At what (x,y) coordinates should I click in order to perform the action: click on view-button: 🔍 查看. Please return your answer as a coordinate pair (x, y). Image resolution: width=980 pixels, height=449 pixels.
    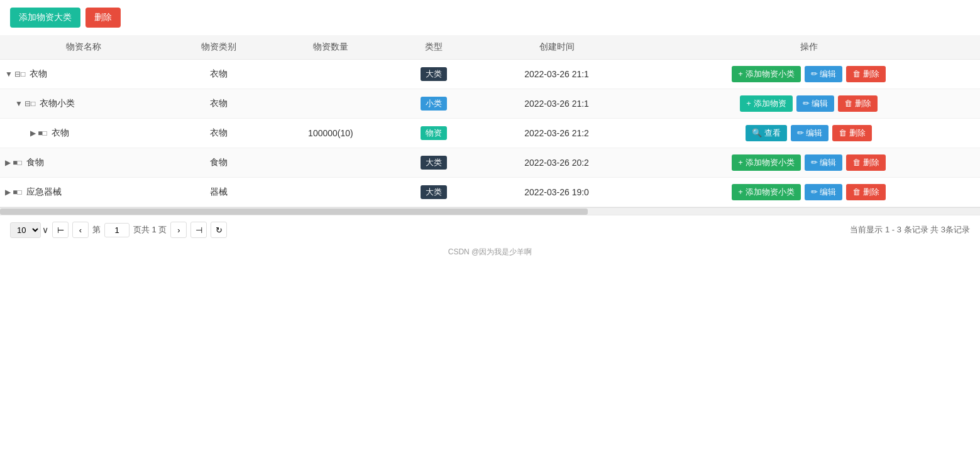
    Looking at the image, I should click on (766, 133).